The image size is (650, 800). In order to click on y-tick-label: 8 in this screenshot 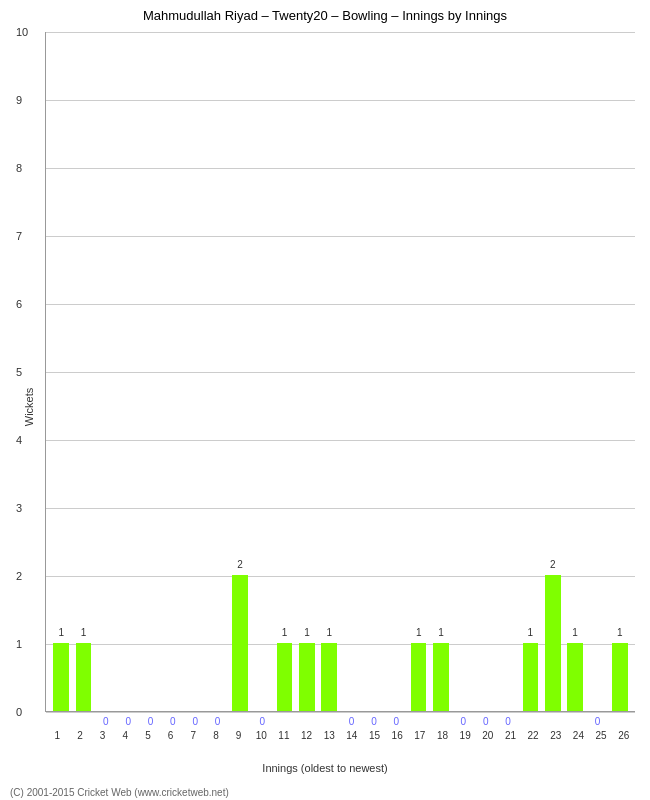, I will do `click(19, 168)`.